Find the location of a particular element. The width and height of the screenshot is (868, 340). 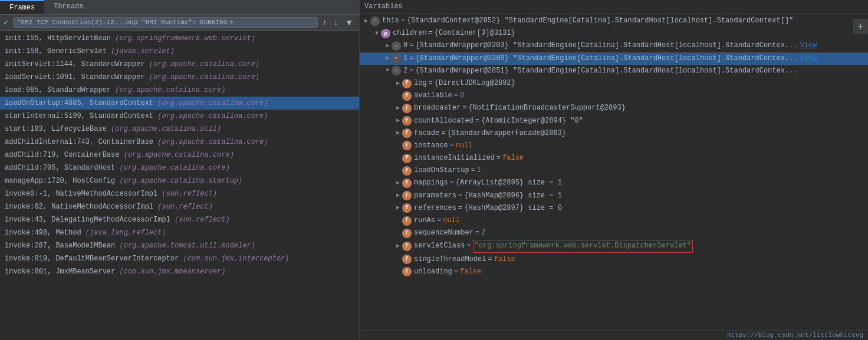

frame-item: invoke0:-1, NativeMethodAccessorImpl (su… is located at coordinates (179, 194).